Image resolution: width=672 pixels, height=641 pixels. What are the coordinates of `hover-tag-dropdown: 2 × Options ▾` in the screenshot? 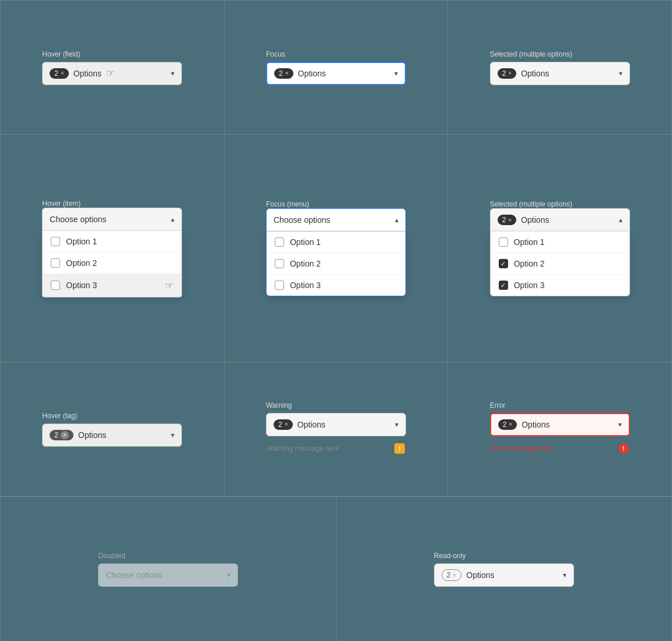 It's located at (112, 435).